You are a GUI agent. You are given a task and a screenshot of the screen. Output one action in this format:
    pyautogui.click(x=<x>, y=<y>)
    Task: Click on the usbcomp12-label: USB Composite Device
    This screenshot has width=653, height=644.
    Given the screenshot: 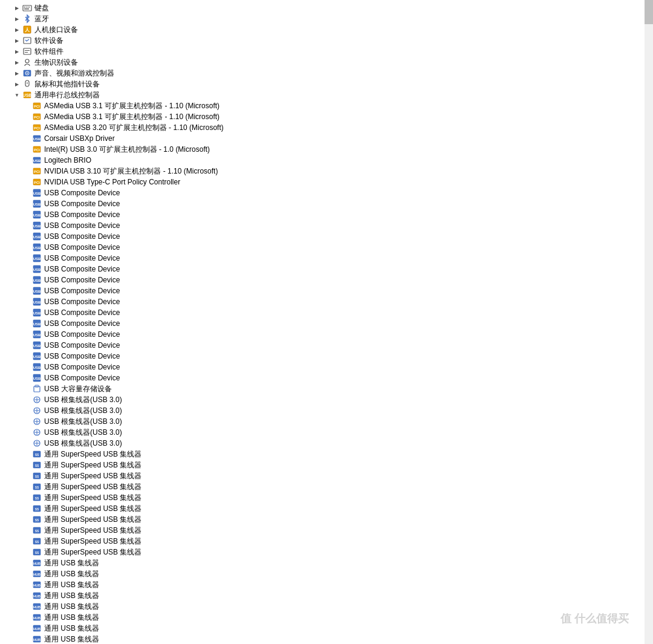 What is the action you would take?
    pyautogui.click(x=82, y=313)
    